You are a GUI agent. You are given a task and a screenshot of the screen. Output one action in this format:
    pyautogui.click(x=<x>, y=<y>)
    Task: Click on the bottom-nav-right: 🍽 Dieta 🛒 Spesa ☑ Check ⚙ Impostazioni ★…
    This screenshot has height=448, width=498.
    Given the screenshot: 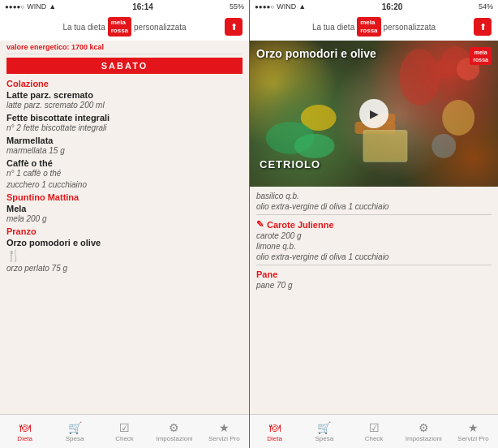 What is the action you would take?
    pyautogui.click(x=374, y=431)
    